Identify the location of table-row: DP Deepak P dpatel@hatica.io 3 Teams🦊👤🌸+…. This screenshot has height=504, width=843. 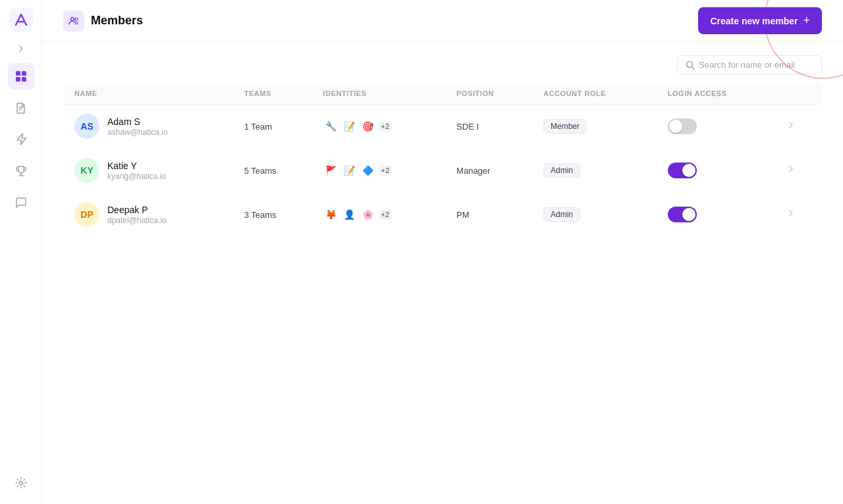
(443, 214).